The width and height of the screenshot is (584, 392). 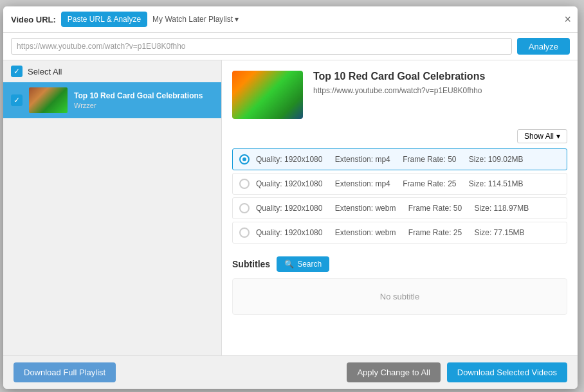 I want to click on subtitles-section: Subtitles 🔍 Search No subtitle, so click(x=400, y=285).